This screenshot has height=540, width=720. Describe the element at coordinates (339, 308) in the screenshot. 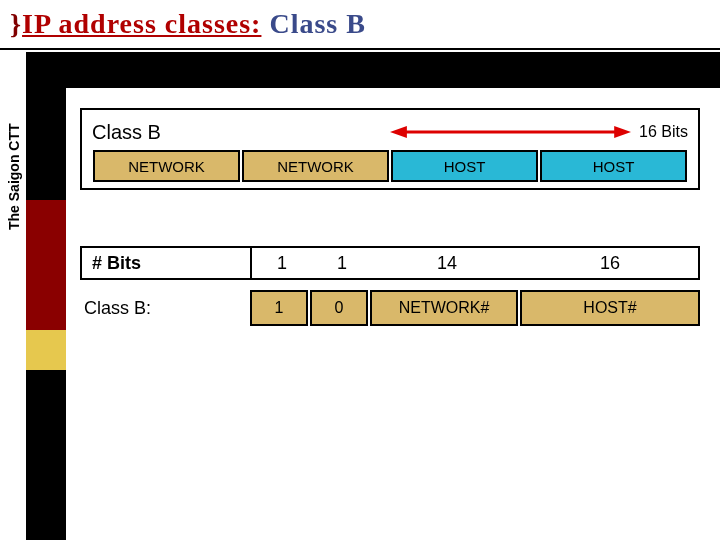

I see `breakdown-cell: 0` at that location.